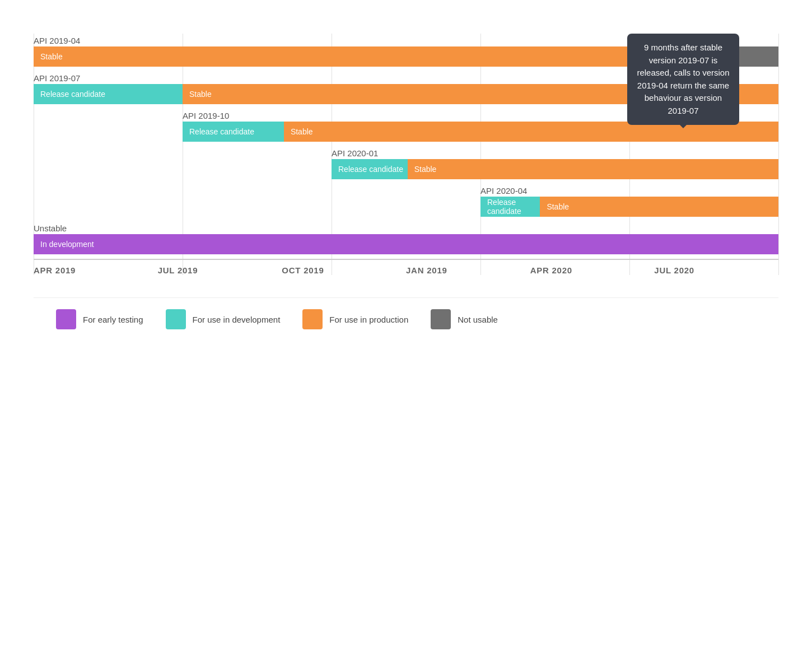 Image resolution: width=812 pixels, height=652 pixels. What do you see at coordinates (406, 319) in the screenshot?
I see `legend: For early testing For use in development…` at bounding box center [406, 319].